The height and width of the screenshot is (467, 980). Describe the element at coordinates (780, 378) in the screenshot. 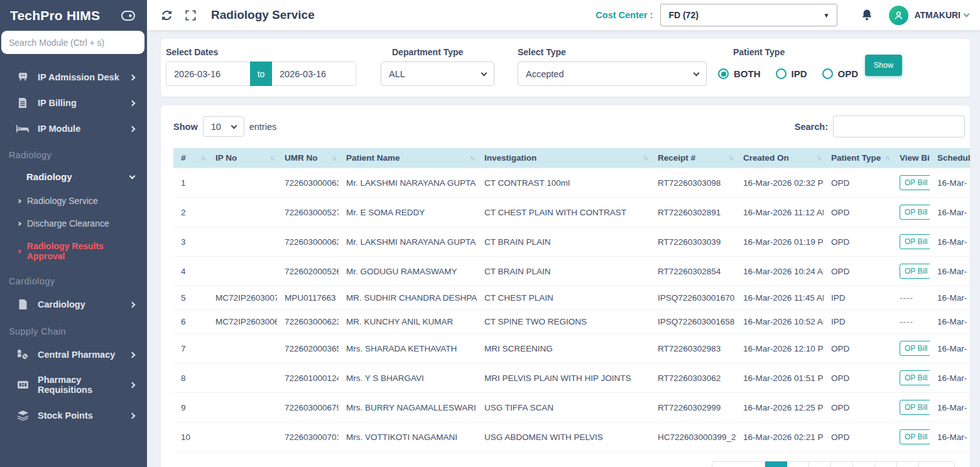

I see `cell-created-on: 16-Mar-2026 01:51 PM` at that location.